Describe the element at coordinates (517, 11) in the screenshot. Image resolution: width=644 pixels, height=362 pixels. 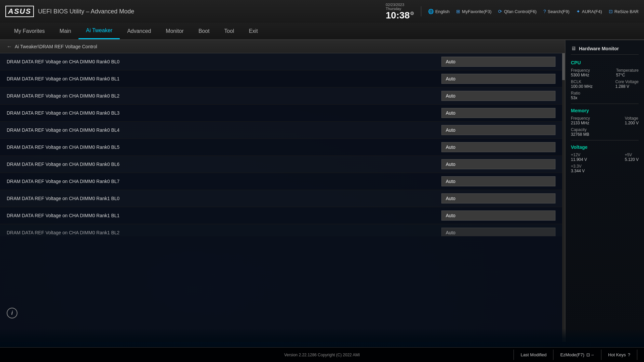
I see `tool-qfan: ⟳ Qfan Control(F6)` at that location.